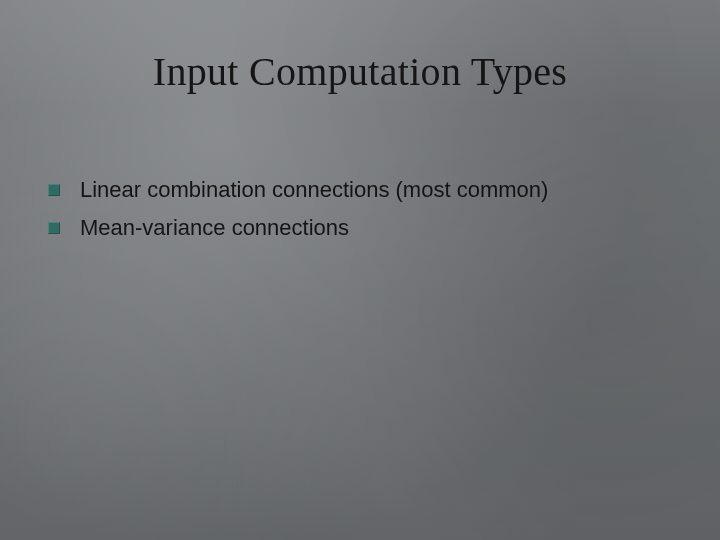 The height and width of the screenshot is (540, 720). What do you see at coordinates (360, 190) in the screenshot?
I see `list-item: Linear combination connections (most com…` at bounding box center [360, 190].